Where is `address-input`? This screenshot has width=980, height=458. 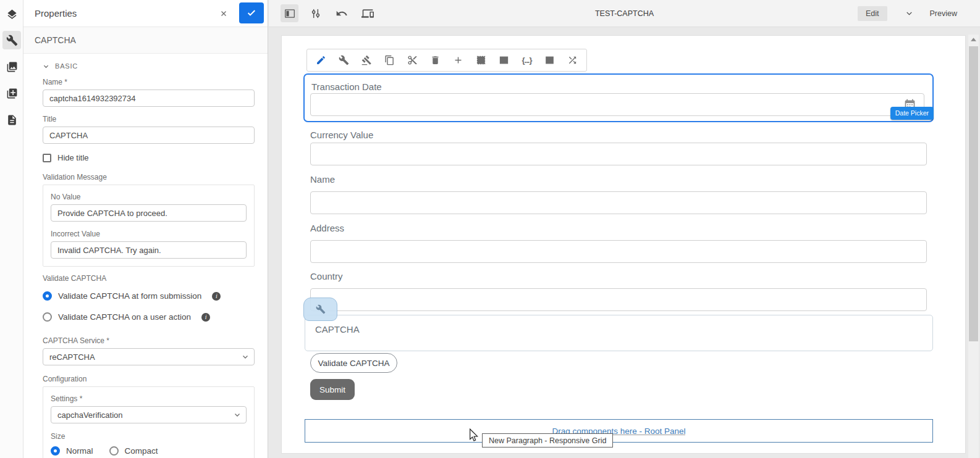
address-input is located at coordinates (619, 252).